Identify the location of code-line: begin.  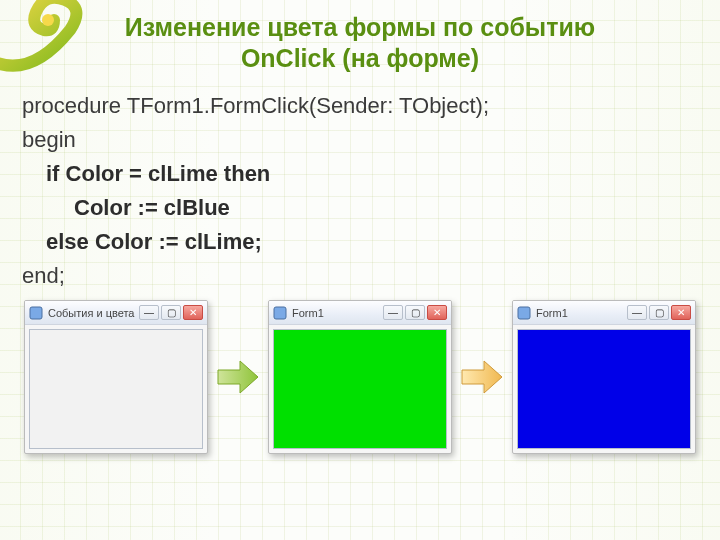
(362, 140).